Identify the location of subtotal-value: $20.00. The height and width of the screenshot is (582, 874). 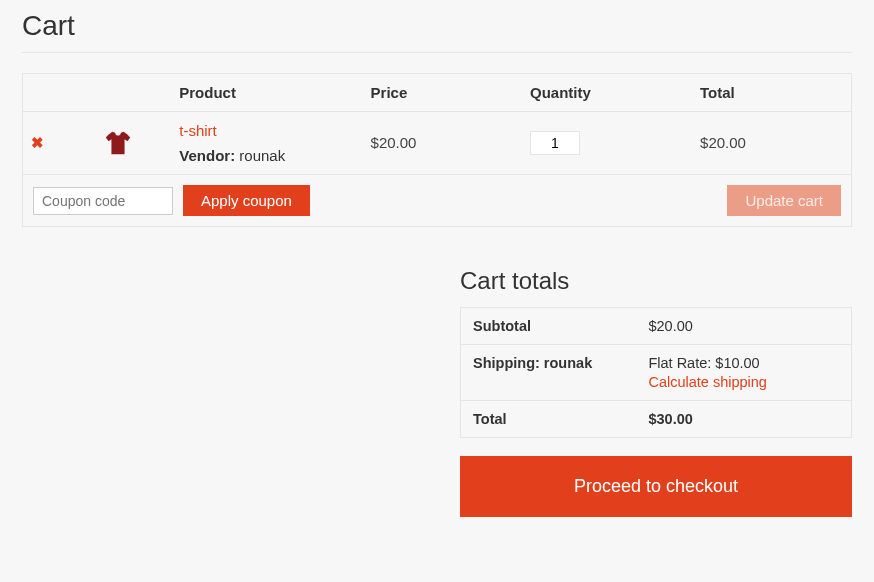
(744, 326).